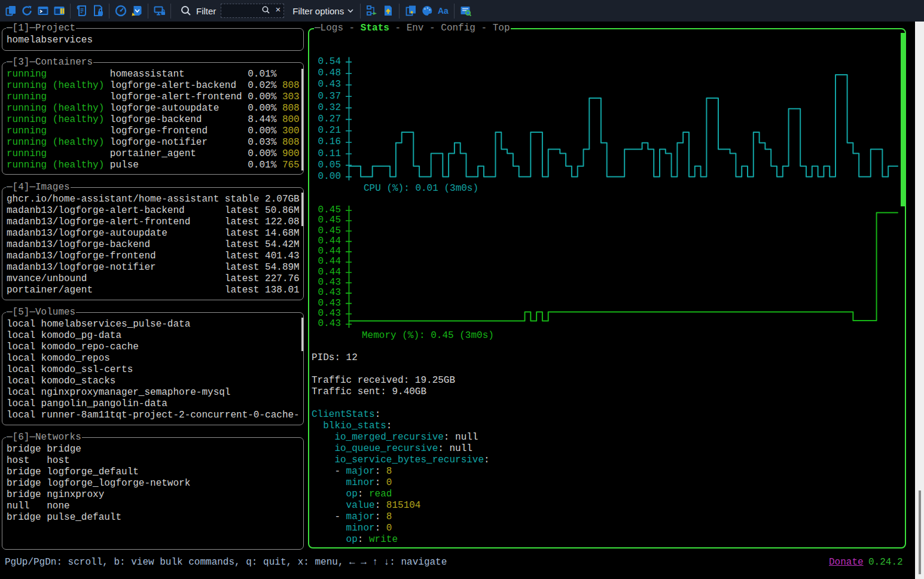 This screenshot has width=924, height=579. Describe the element at coordinates (59, 120) in the screenshot. I see `container-status: running (healthy)` at that location.